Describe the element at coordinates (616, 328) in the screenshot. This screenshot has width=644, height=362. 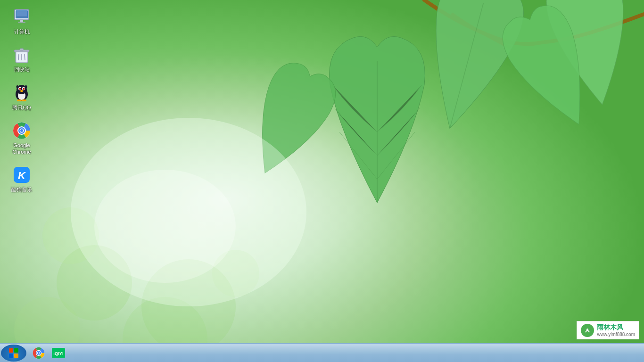
I see `watermark-title: 雨林木风` at that location.